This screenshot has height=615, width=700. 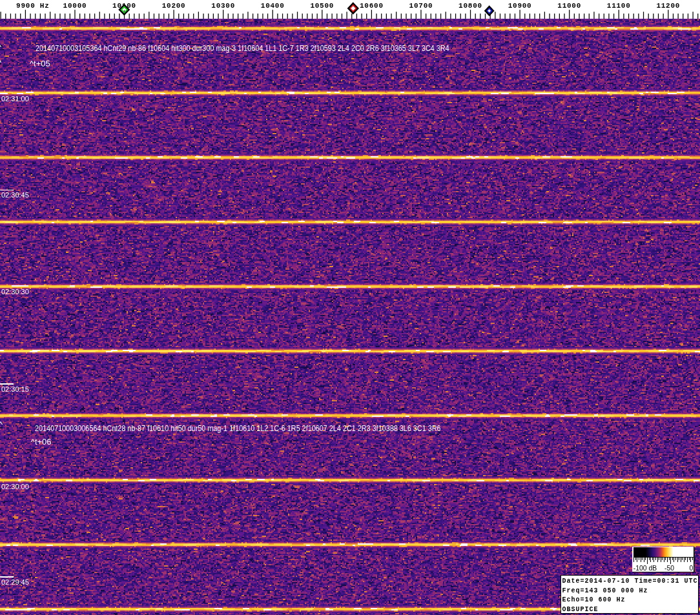 What do you see at coordinates (32, 6) in the screenshot?
I see `svg-text: 9900 Hz` at bounding box center [32, 6].